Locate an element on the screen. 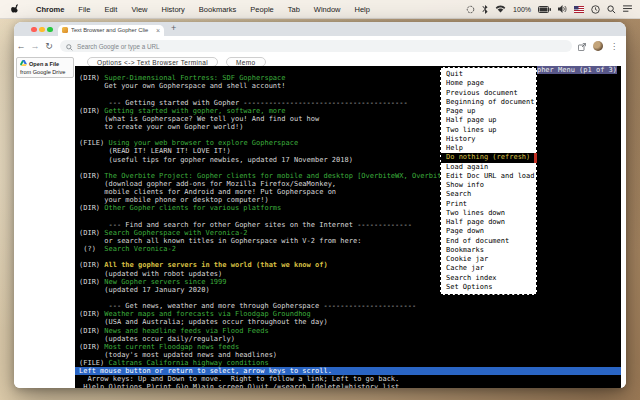  gopher-link: Using your web browser to explore Gopher… is located at coordinates (204, 143).